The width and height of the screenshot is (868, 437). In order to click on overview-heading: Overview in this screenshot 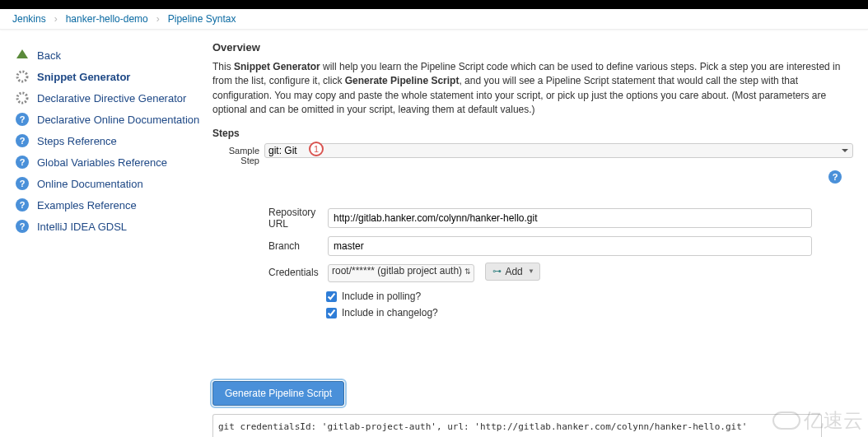, I will do `click(533, 48)`.